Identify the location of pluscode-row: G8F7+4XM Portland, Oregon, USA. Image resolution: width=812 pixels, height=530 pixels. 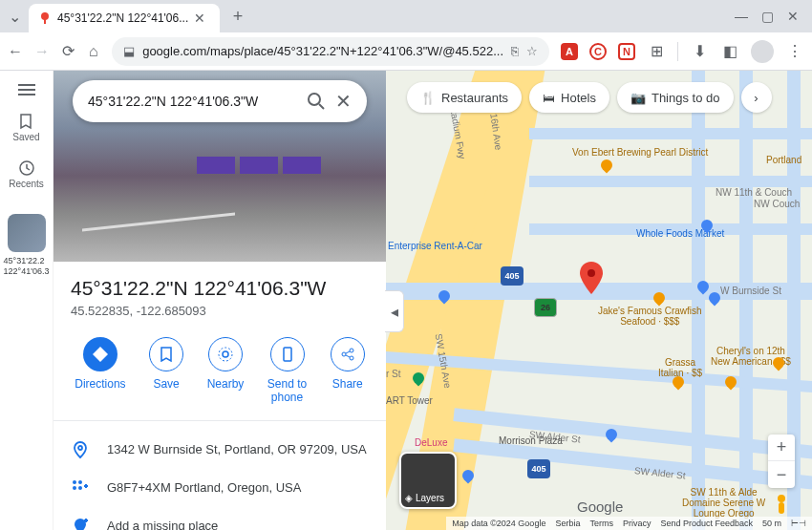
(220, 488).